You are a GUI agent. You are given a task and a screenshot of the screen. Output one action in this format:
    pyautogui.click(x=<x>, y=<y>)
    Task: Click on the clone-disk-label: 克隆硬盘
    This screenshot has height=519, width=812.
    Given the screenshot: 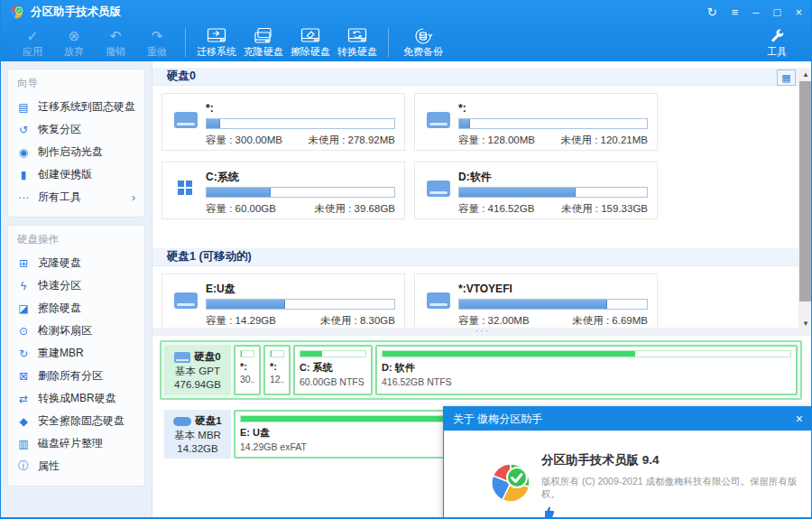 What is the action you would take?
    pyautogui.click(x=263, y=52)
    